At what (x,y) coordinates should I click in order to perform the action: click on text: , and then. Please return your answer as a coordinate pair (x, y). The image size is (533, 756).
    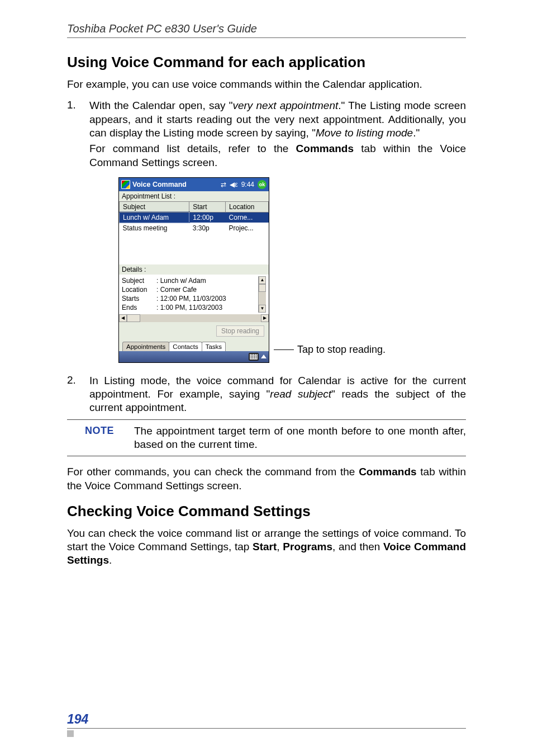
    Looking at the image, I should click on (358, 547).